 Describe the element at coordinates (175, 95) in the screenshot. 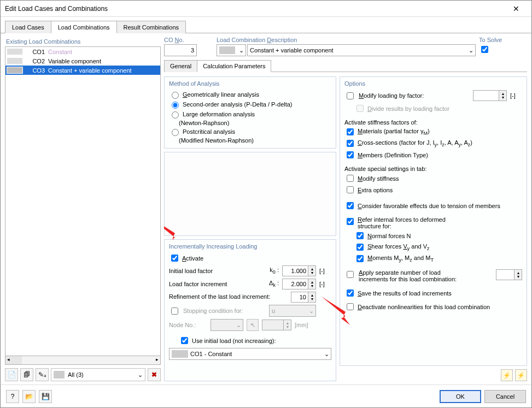

I see `radio-geometric` at that location.